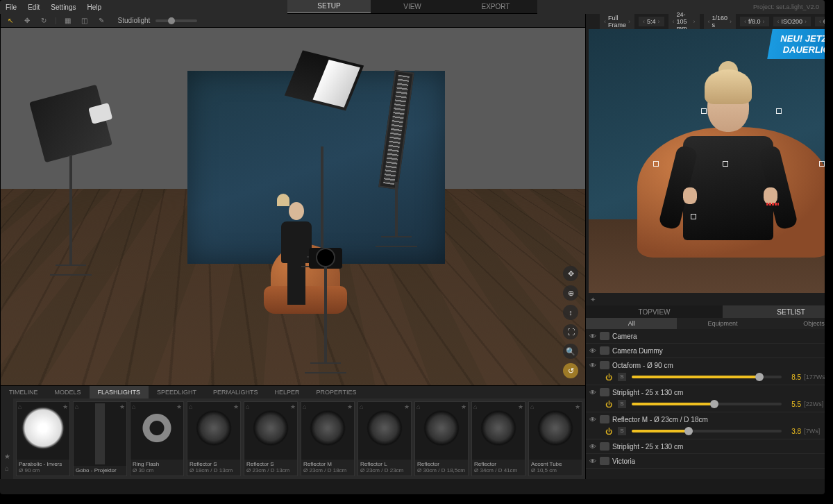  I want to click on filter-objects: Objects, so click(797, 324).